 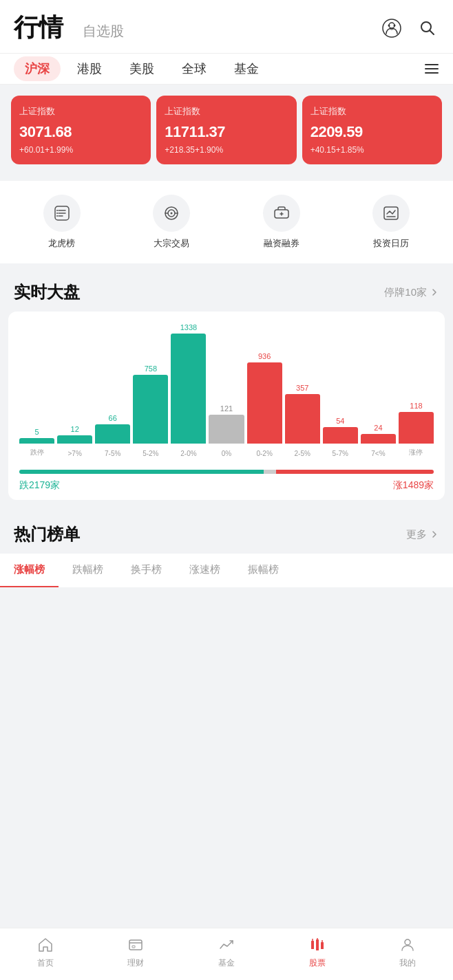 What do you see at coordinates (81, 111) in the screenshot?
I see `index-card-0-title: 上证指数` at bounding box center [81, 111].